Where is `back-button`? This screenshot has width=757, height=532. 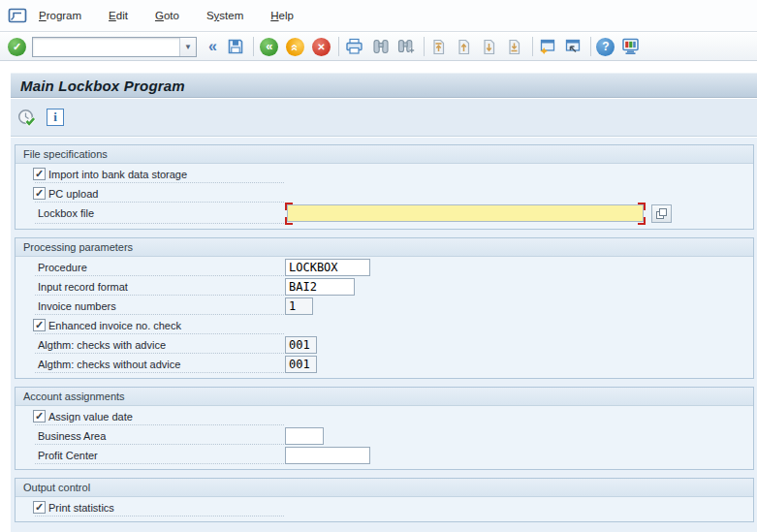 back-button is located at coordinates (269, 47).